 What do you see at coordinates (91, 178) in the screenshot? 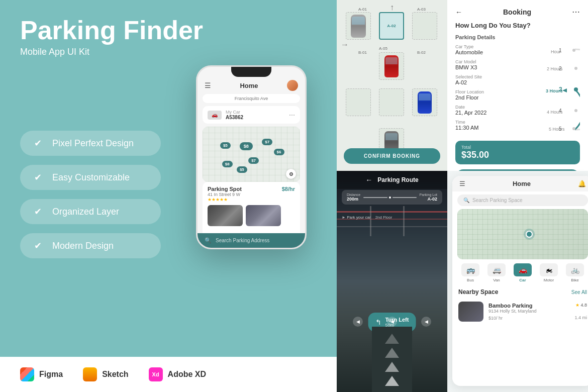
I see `feature-customizable-label: Easy Customizable` at bounding box center [91, 178].